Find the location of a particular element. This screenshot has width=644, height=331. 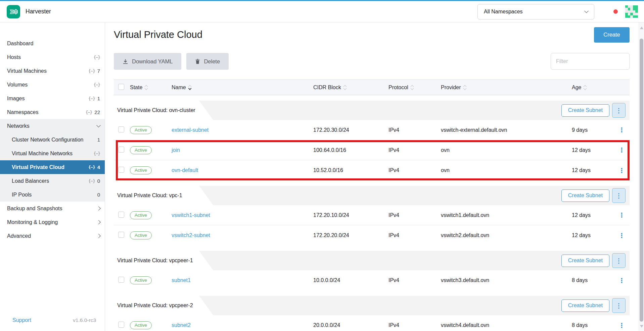

group-tab: Virtual Private Cloud: vpcpeer-2 is located at coordinates (164, 306).